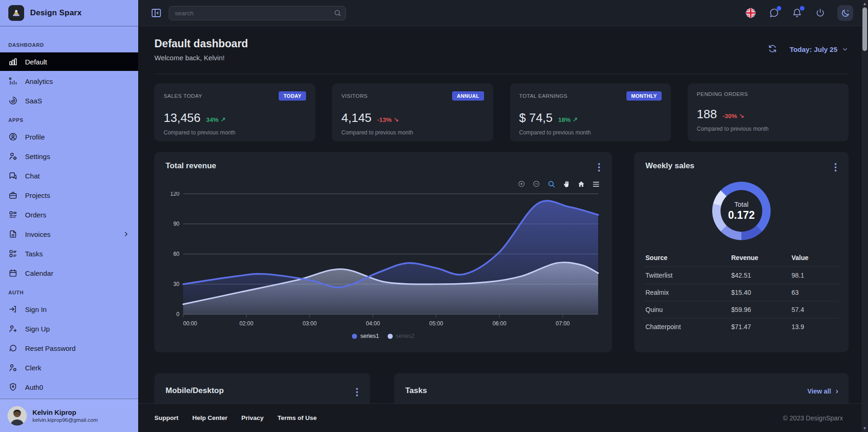  What do you see at coordinates (69, 211) in the screenshot?
I see `sidebar-nav: DASHBOARDDefaultAnalyticsSaaSAPPSProfile…` at bounding box center [69, 211].